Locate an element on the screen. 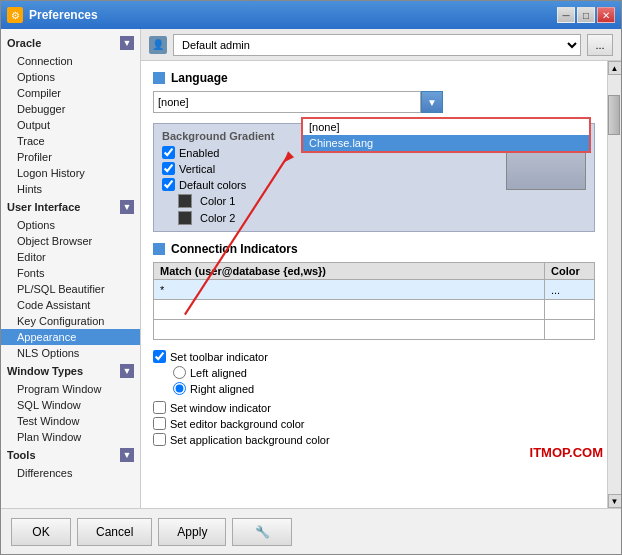 This screenshot has width=622, height=555. help-icon: 🔧 is located at coordinates (262, 532).